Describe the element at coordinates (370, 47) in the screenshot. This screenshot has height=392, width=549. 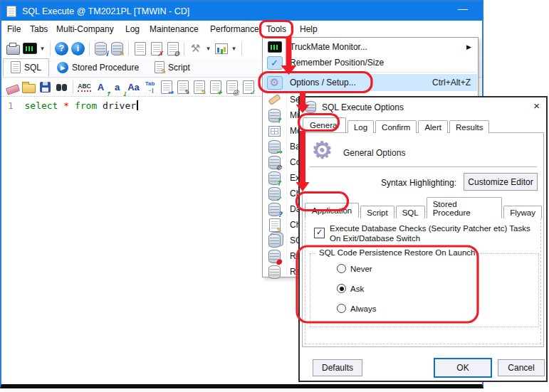
I see `menu-item-truckmate-monitor: TruckMate Monitor... ▶` at that location.